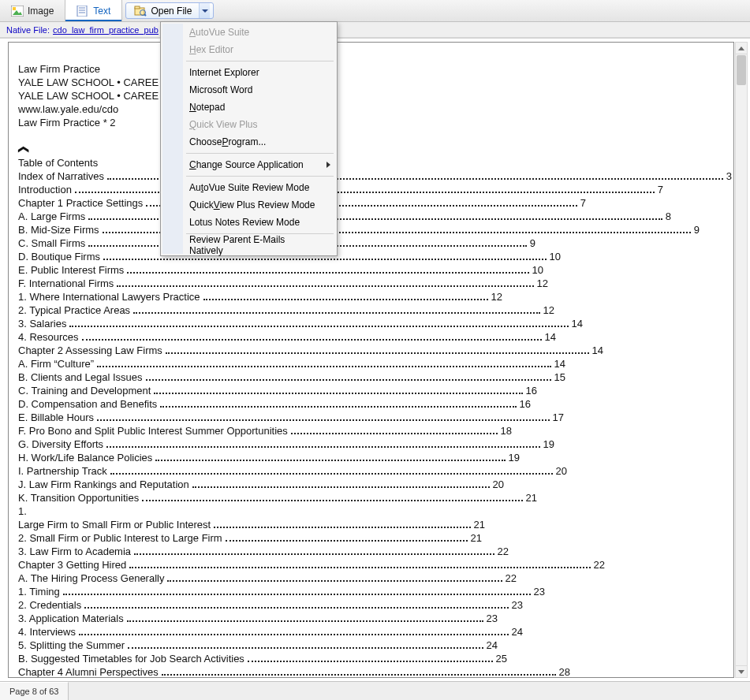  What do you see at coordinates (249, 73) in the screenshot?
I see `menu-item-internet-explorer: Internet Explorer` at bounding box center [249, 73].